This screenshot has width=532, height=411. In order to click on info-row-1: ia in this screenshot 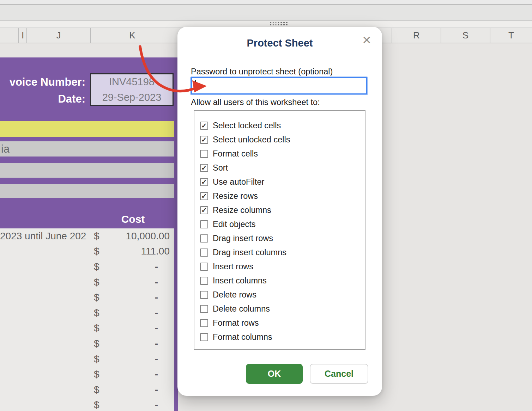, I will do `click(87, 149)`.